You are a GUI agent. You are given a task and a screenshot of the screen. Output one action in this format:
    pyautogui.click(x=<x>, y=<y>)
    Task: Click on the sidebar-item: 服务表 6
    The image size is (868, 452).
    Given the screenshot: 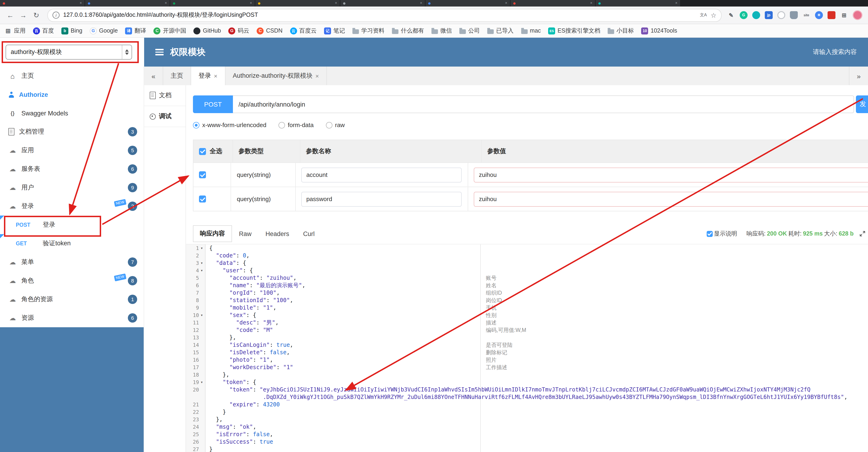 What is the action you would take?
    pyautogui.click(x=72, y=169)
    